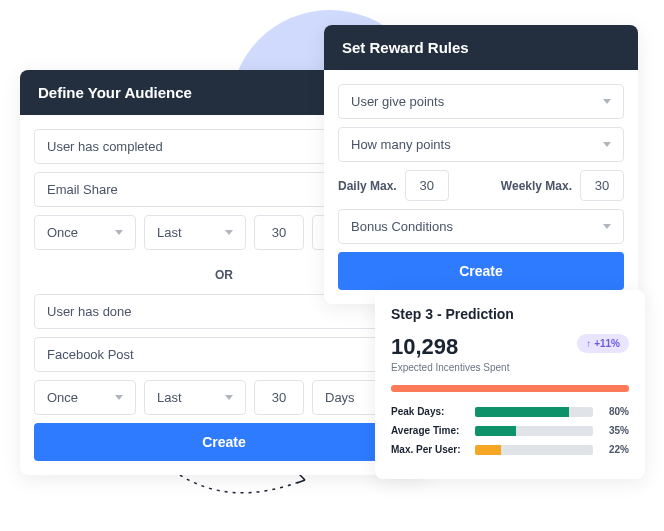  I want to click on reward-title: Set Reward Rules, so click(481, 48).